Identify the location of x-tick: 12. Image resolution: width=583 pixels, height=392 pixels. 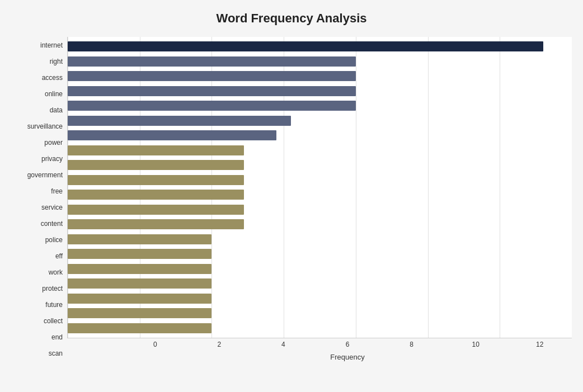
(539, 344).